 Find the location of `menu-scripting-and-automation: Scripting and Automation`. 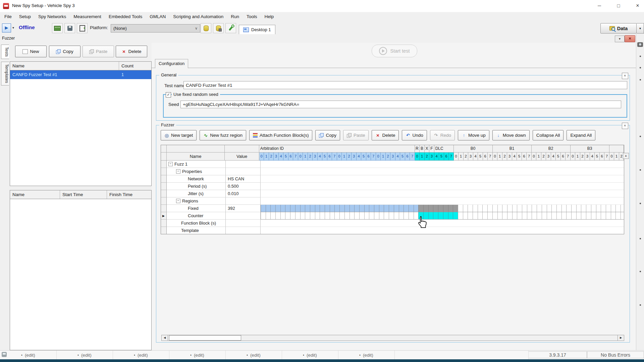

menu-scripting-and-automation: Scripting and Automation is located at coordinates (198, 17).